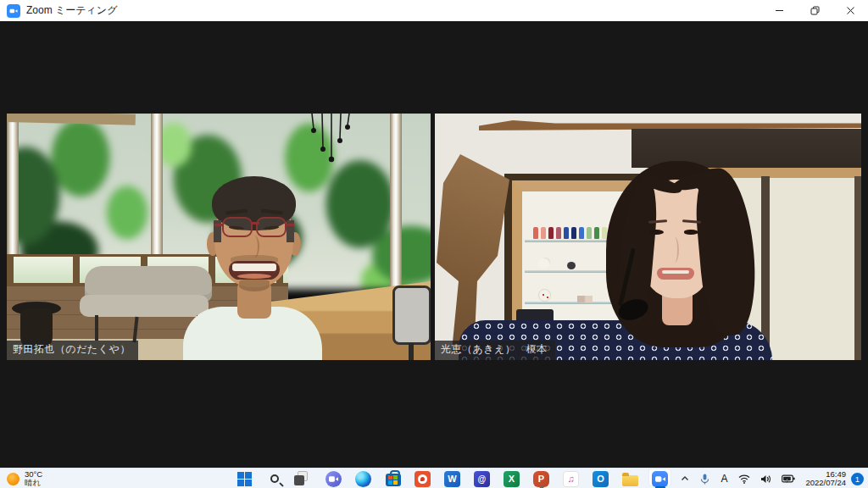 The width and height of the screenshot is (868, 488). I want to click on chevron-up-icon, so click(685, 479).